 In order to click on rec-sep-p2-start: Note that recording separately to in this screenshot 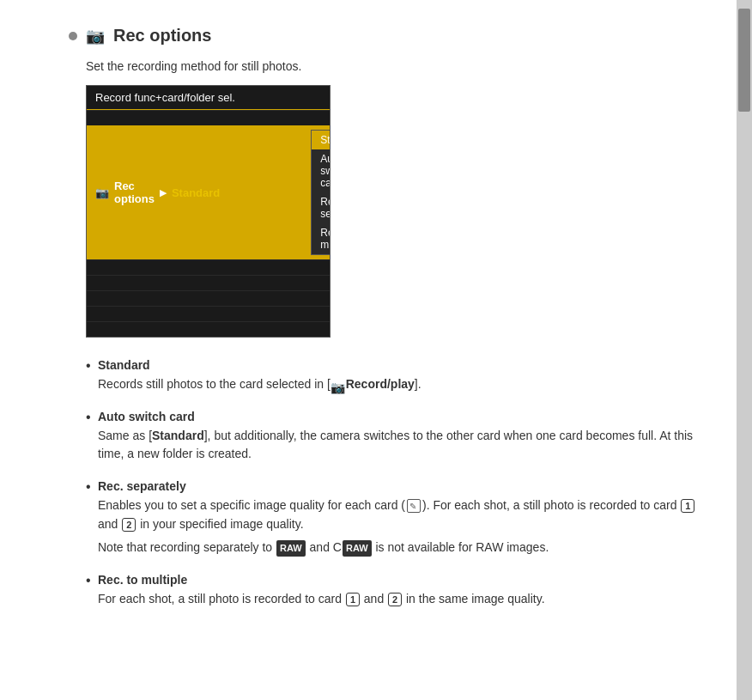, I will do `click(185, 547)`.